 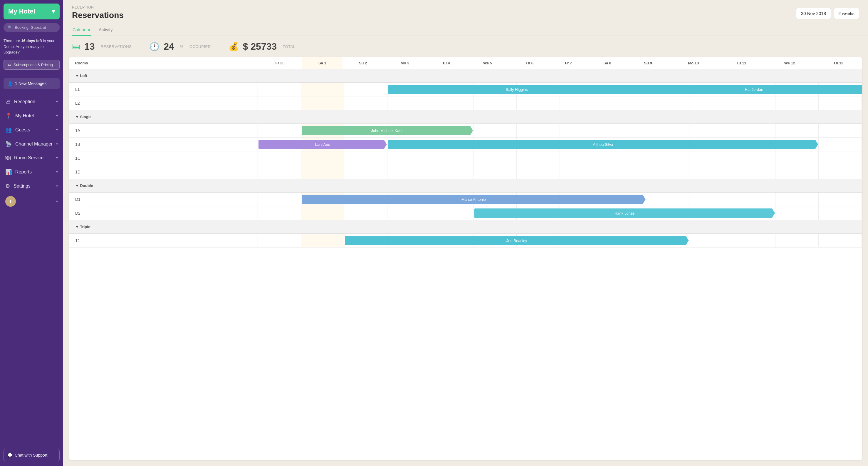 I want to click on total-stat: 💰 $ 25733 TOTAL, so click(x=262, y=47).